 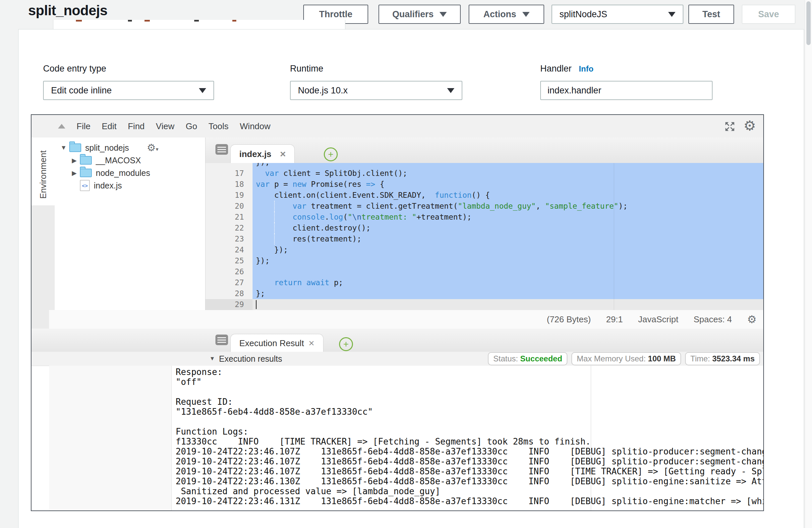 What do you see at coordinates (229, 206) in the screenshot?
I see `gutter-line-number: 20` at bounding box center [229, 206].